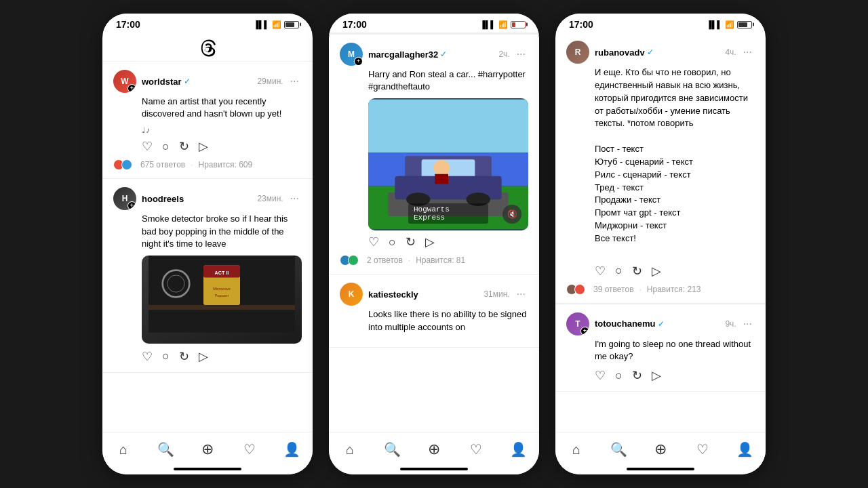 Image resolution: width=868 pixels, height=488 pixels. What do you see at coordinates (703, 449) in the screenshot?
I see `nav-likes-3: ♡` at bounding box center [703, 449].